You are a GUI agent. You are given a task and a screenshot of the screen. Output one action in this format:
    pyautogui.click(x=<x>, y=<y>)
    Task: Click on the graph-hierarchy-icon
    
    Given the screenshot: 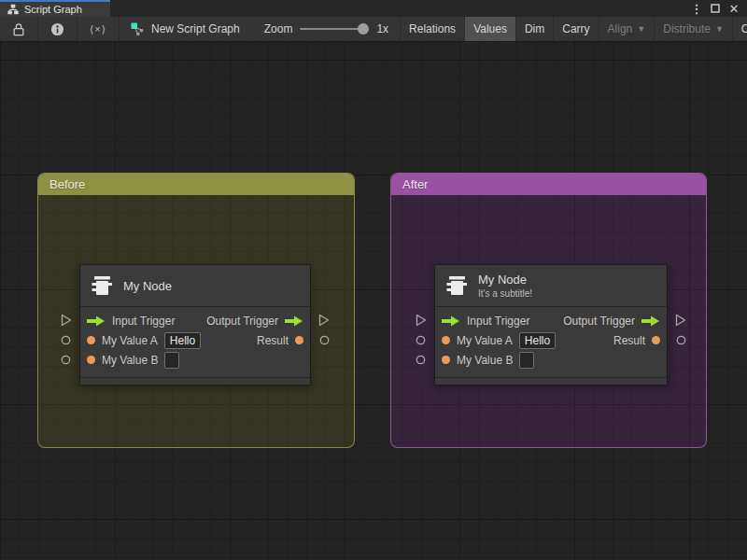 What is the action you would take?
    pyautogui.click(x=13, y=9)
    